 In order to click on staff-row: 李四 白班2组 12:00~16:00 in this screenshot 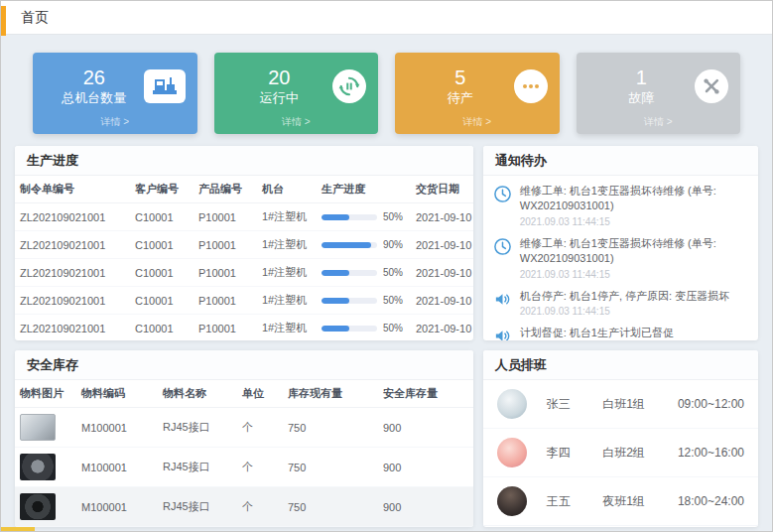, I will do `click(621, 453)`.